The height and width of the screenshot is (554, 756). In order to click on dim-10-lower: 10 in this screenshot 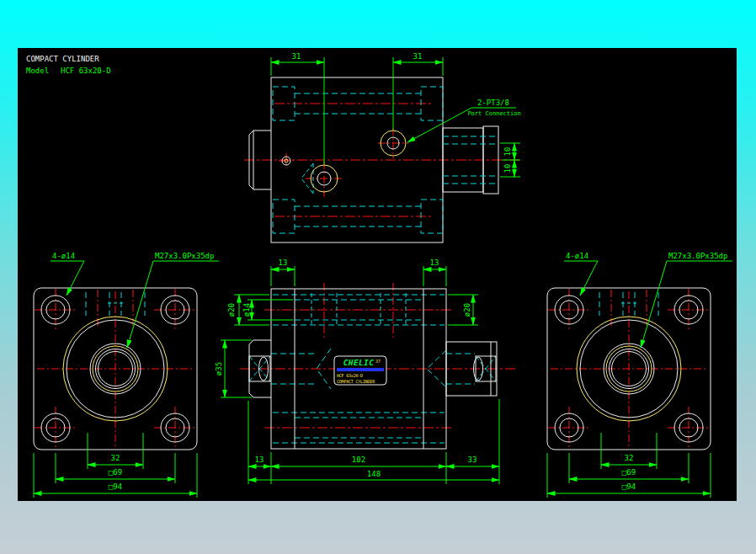, I will do `click(508, 168)`.